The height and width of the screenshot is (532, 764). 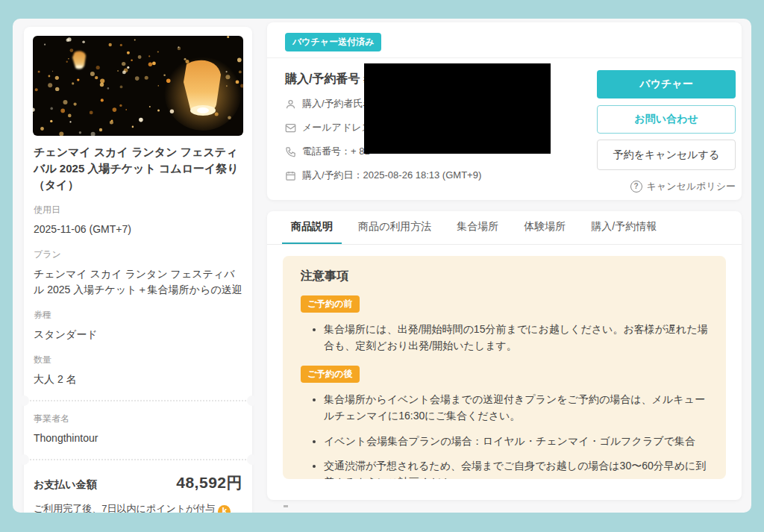 What do you see at coordinates (291, 104) in the screenshot?
I see `user-icon` at bounding box center [291, 104].